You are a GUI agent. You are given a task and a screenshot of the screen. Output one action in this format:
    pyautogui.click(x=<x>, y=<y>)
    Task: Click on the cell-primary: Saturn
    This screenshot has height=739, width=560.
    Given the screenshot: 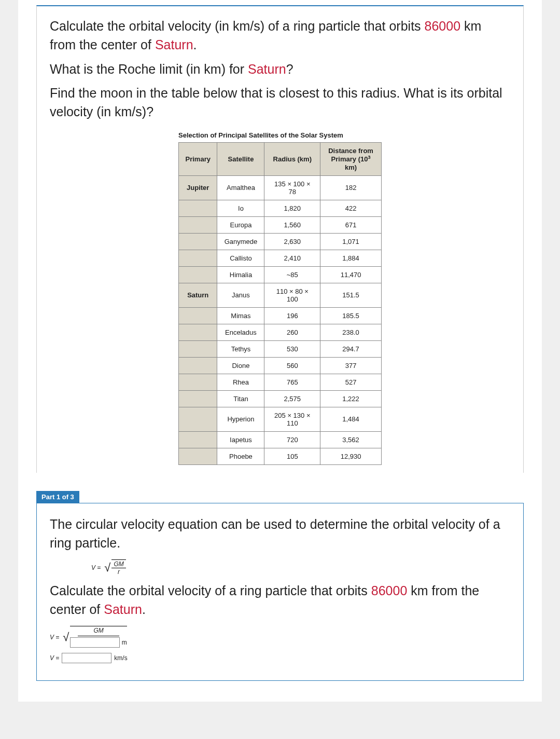 What is the action you would take?
    pyautogui.click(x=198, y=295)
    